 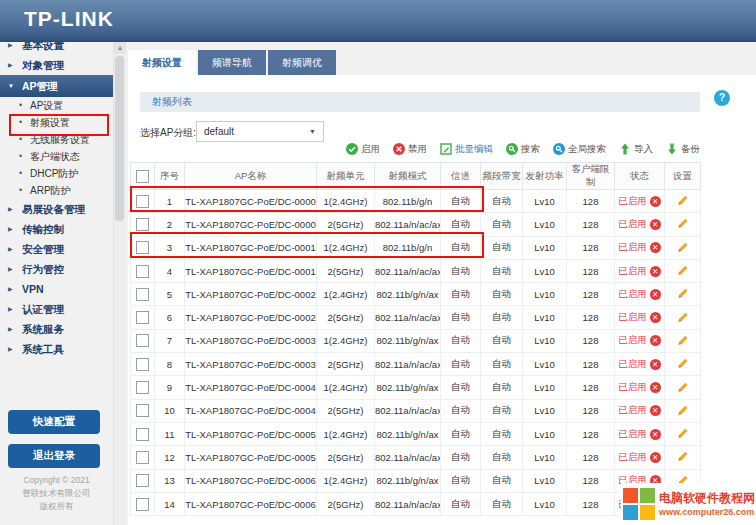 I want to click on toolbar-全局搜索-button: 全局搜索, so click(x=580, y=150).